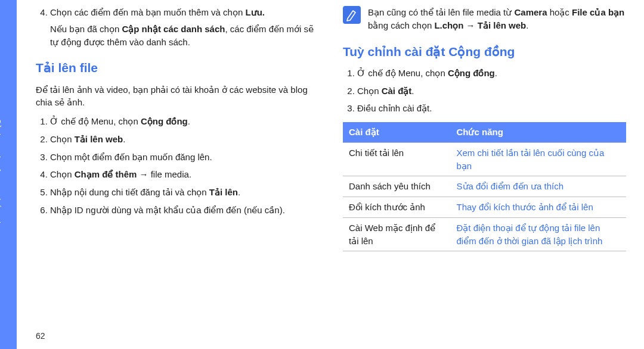 The height and width of the screenshot is (349, 644). Describe the element at coordinates (397, 91) in the screenshot. I see `bold-text: Cài đặt` at that location.